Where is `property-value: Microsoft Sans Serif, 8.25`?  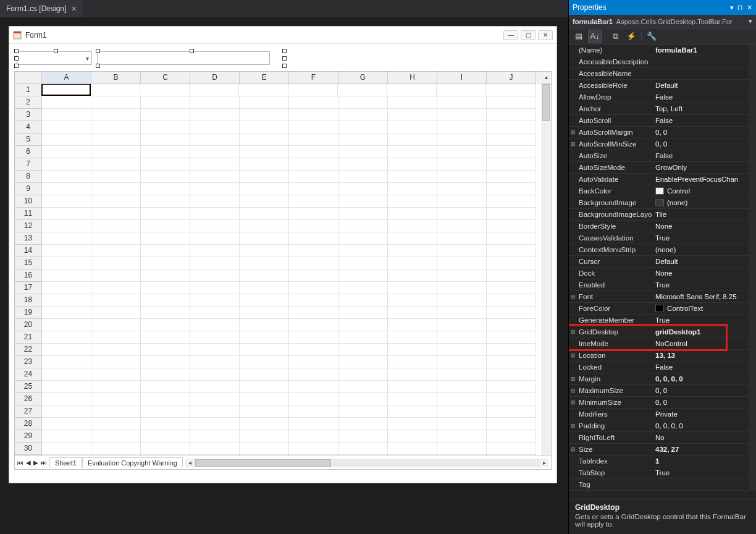 property-value: Microsoft Sans Serif, 8.25 is located at coordinates (702, 297).